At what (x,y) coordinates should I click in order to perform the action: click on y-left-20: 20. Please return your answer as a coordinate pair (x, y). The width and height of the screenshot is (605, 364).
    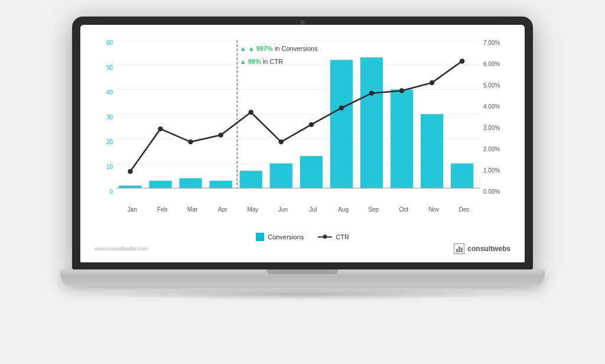
    Looking at the image, I should click on (103, 142).